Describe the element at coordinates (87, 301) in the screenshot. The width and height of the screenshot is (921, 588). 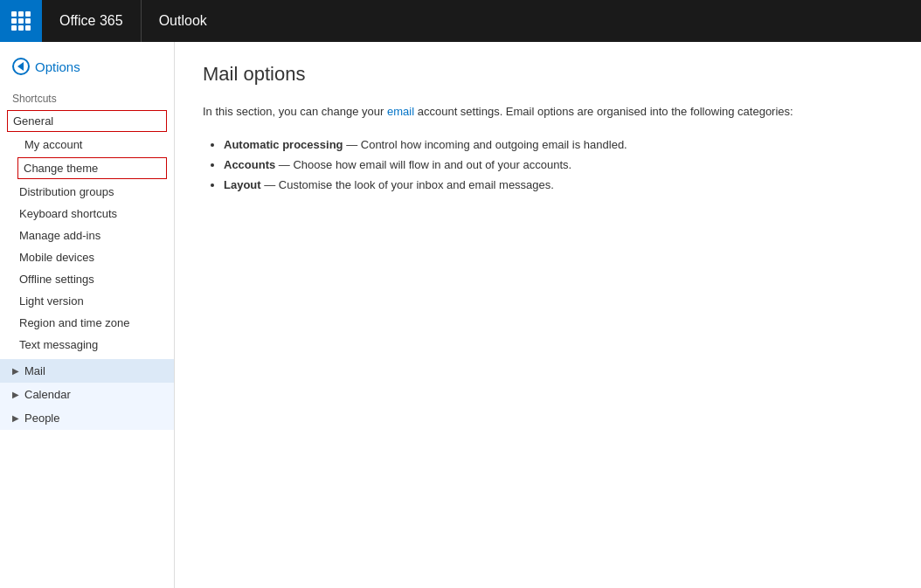
I see `sidebar-item-light-version: Light version` at that location.